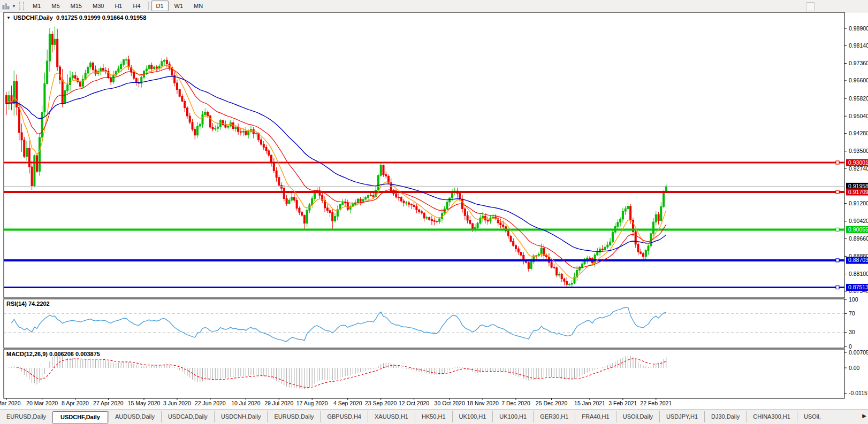 The height and width of the screenshot is (424, 868). Describe the element at coordinates (241, 417) in the screenshot. I see `symbol-tab-usdcnh-daily: USDCNH,Daily` at that location.